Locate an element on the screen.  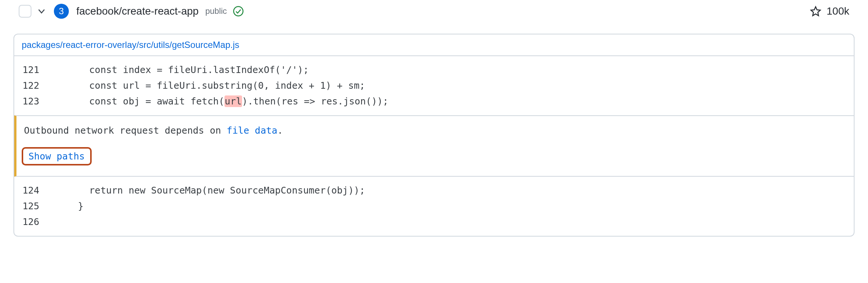
alert-message: Outbound network request depends on file… is located at coordinates (435, 130).